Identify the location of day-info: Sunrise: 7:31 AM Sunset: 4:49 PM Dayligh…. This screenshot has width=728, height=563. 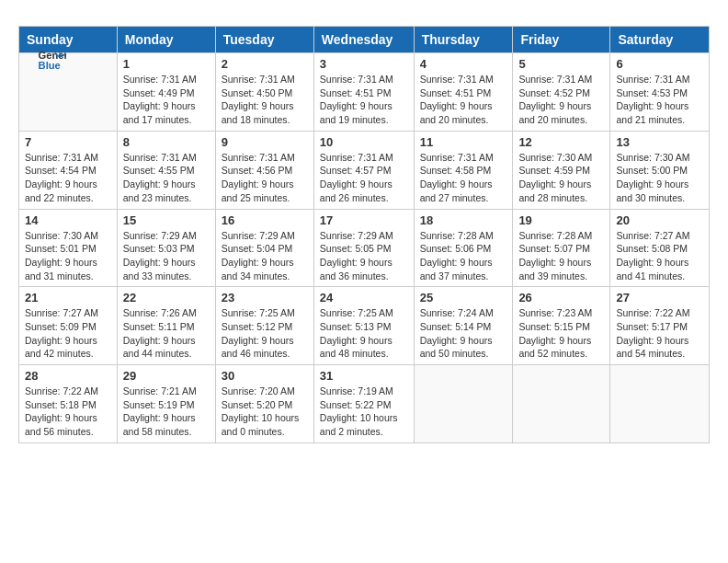
(166, 99).